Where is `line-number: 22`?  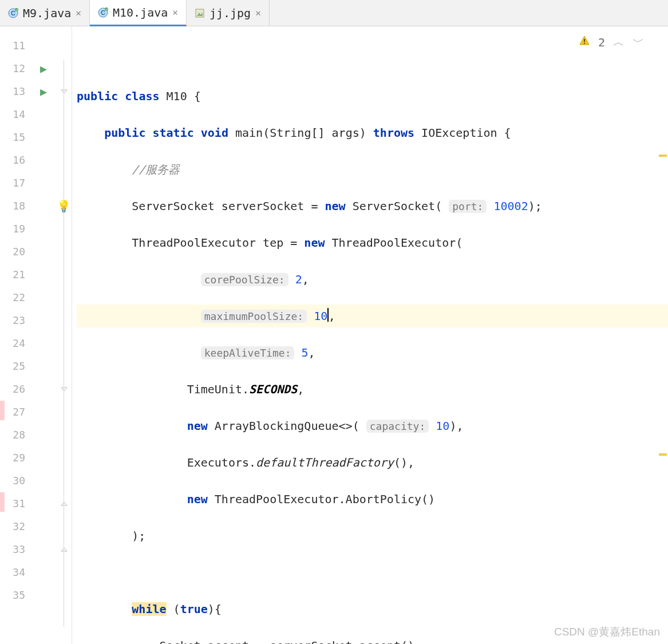
line-number: 22 is located at coordinates (15, 298).